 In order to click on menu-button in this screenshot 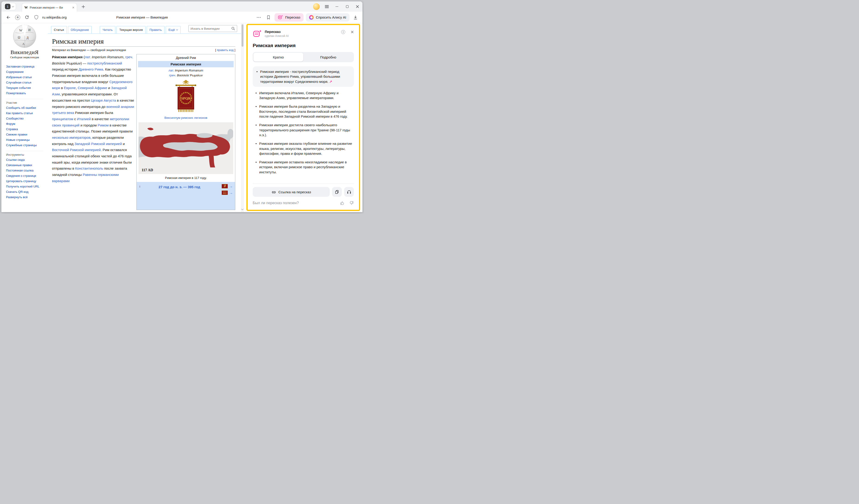, I will do `click(327, 7)`.